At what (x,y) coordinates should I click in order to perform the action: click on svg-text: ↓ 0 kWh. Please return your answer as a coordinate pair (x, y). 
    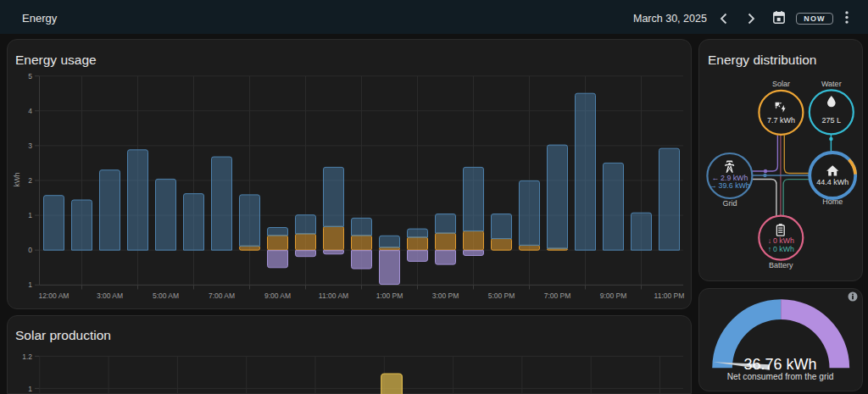
    Looking at the image, I should click on (782, 241).